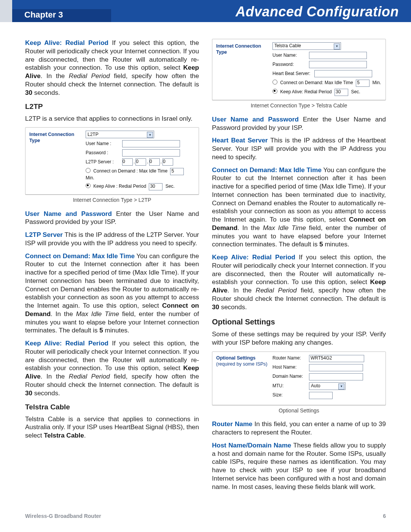  Describe the element at coordinates (299, 282) in the screenshot. I see `para-ka-r: Keep Alive: Redial Period If you select …` at that location.